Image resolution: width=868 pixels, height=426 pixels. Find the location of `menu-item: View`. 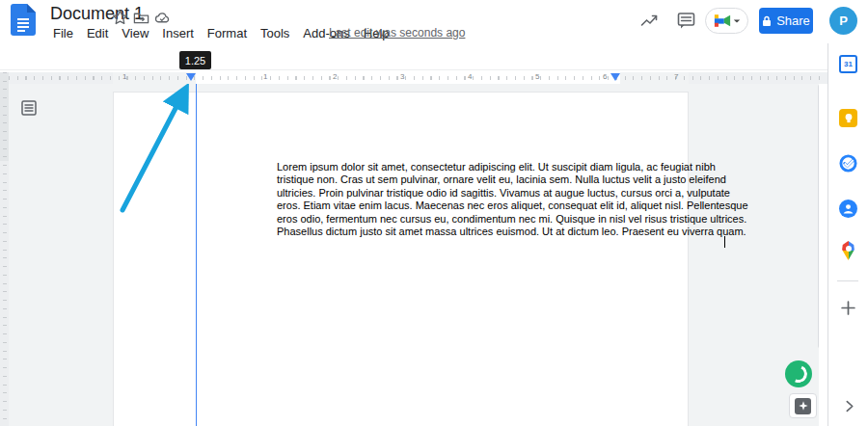

menu-item: View is located at coordinates (135, 33).